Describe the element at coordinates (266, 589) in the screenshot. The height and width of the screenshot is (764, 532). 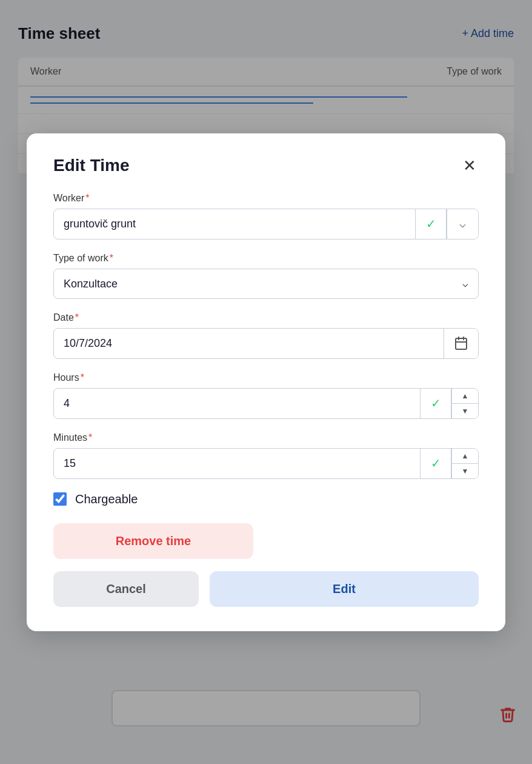
I see `action-buttons-row: Cancel Edit` at that location.